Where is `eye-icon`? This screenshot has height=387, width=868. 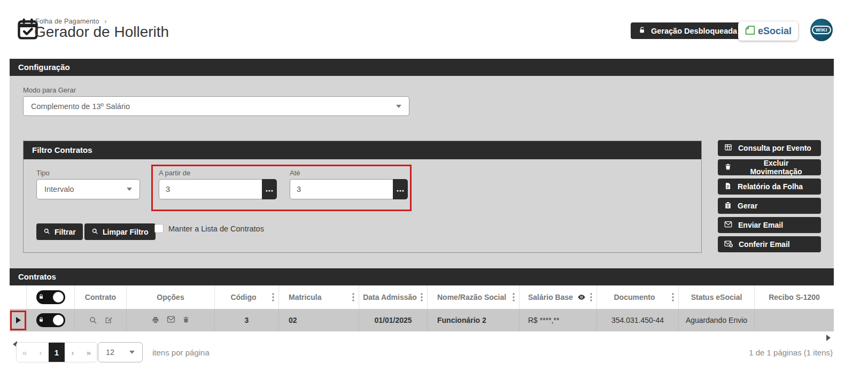 eye-icon is located at coordinates (582, 297).